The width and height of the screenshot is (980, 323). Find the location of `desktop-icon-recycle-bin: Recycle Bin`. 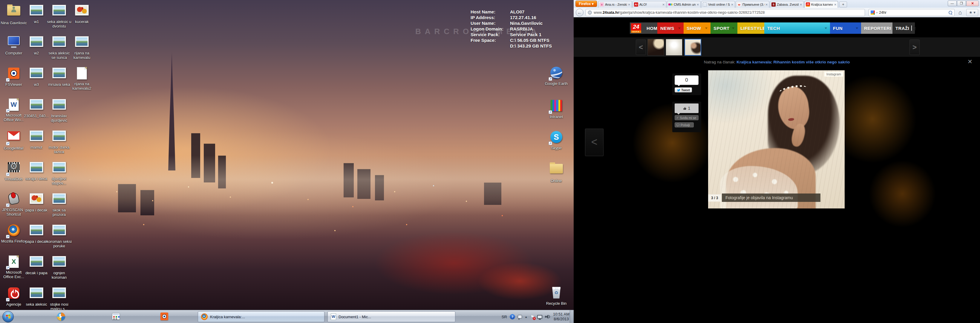

desktop-icon-recycle-bin: Recycle Bin is located at coordinates (556, 296).